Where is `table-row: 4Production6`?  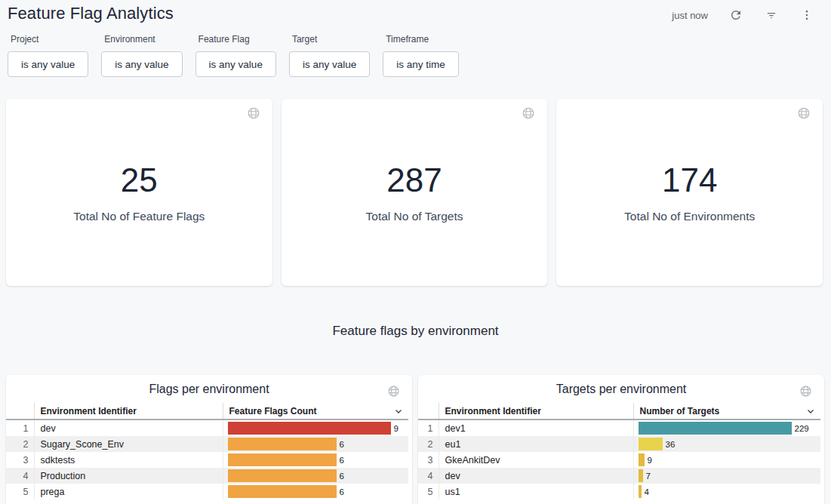
table-row: 4Production6 is located at coordinates (207, 475).